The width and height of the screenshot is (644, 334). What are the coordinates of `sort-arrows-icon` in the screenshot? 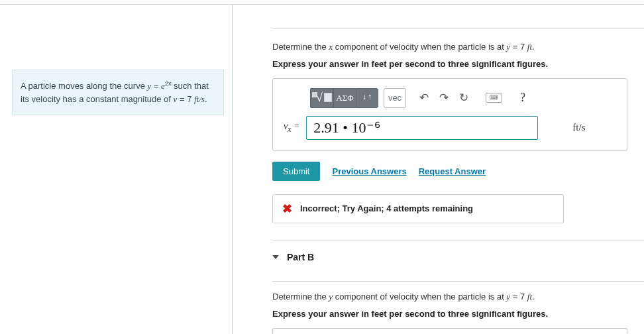 It's located at (367, 98).